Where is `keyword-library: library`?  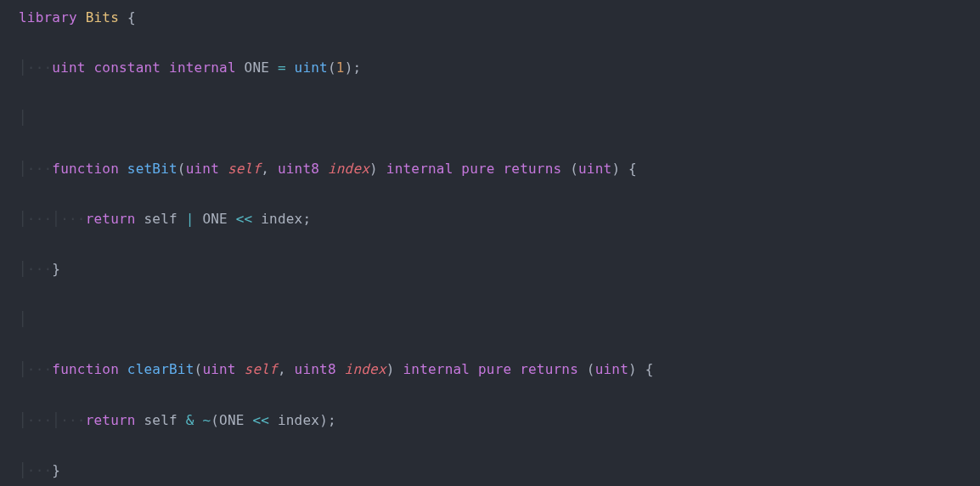
keyword-library: library is located at coordinates (48, 17).